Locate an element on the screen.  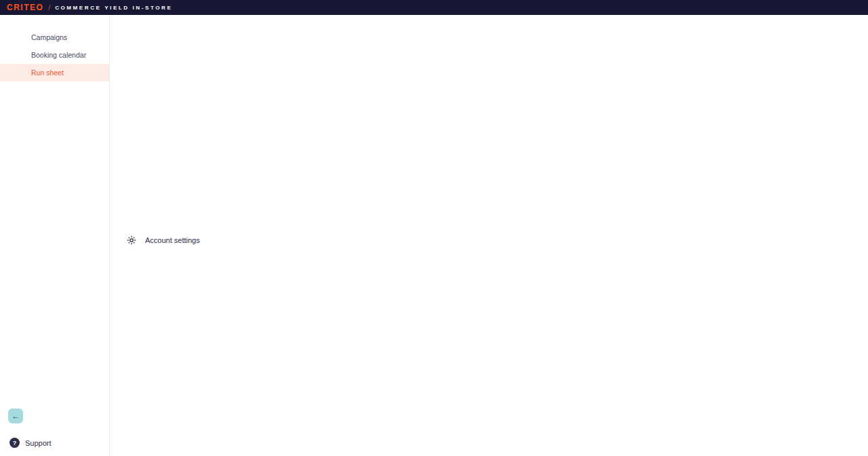
app-title: COMMERCE YIELD IN-STORE is located at coordinates (114, 8).